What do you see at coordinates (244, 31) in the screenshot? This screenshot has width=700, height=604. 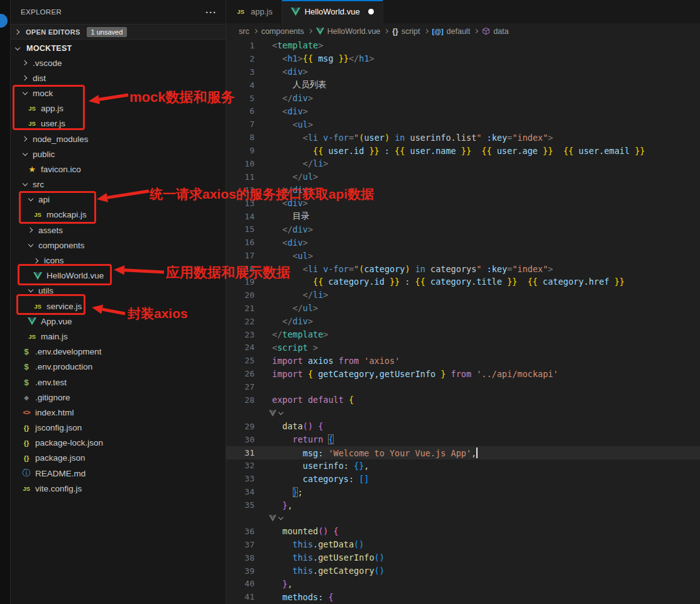 I see `breadcrumb-item-src: src` at bounding box center [244, 31].